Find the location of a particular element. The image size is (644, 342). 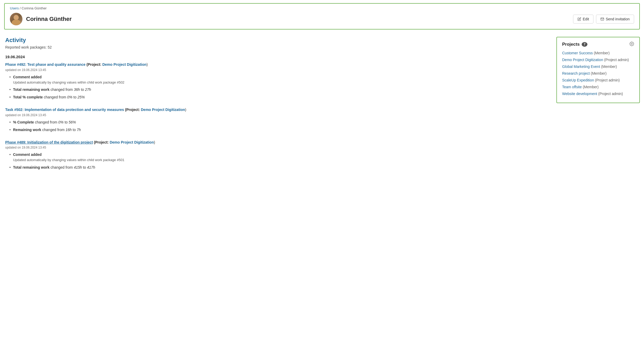

activity-item-link: Task #502: Implementation of data protec… is located at coordinates (65, 110).